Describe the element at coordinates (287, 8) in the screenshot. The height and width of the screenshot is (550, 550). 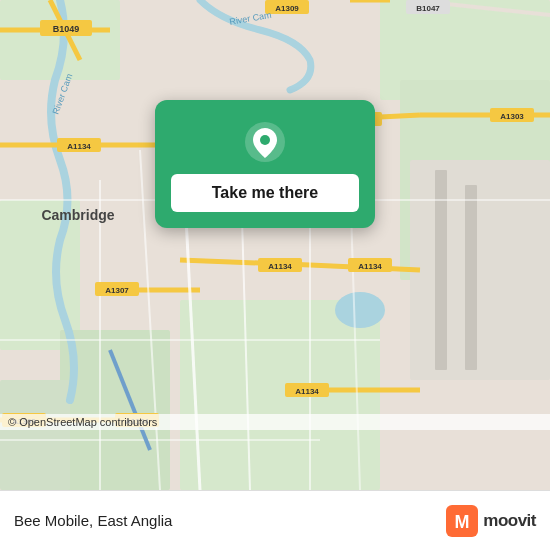
I see `svg-text: A1309` at that location.